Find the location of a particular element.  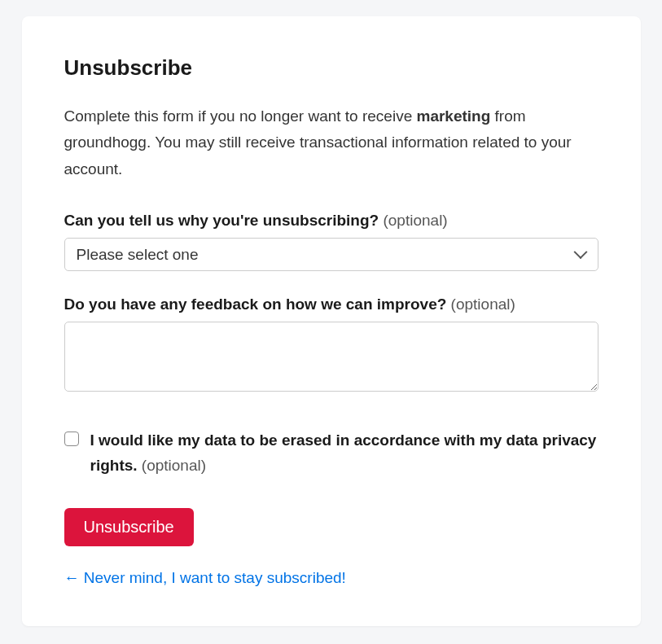

stay-subscribed-link: ← Never mind, I want to stay subscribed! is located at coordinates (331, 578).